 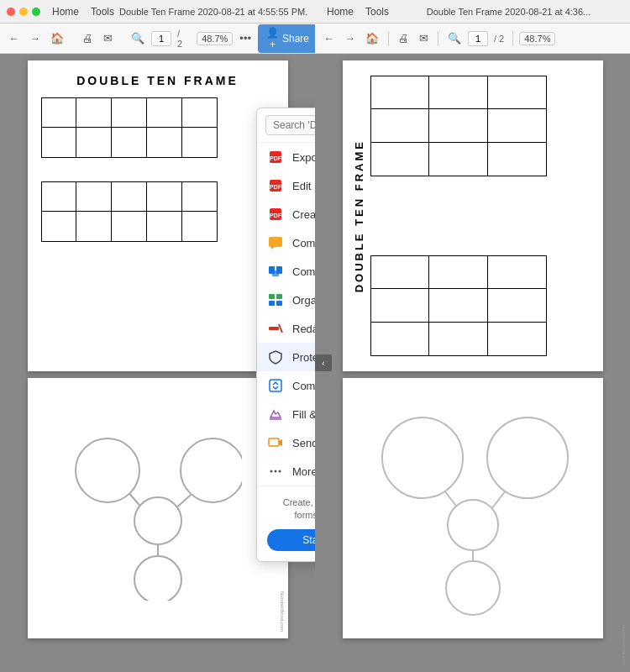 I want to click on page-nav-right: ‹, so click(x=323, y=363).